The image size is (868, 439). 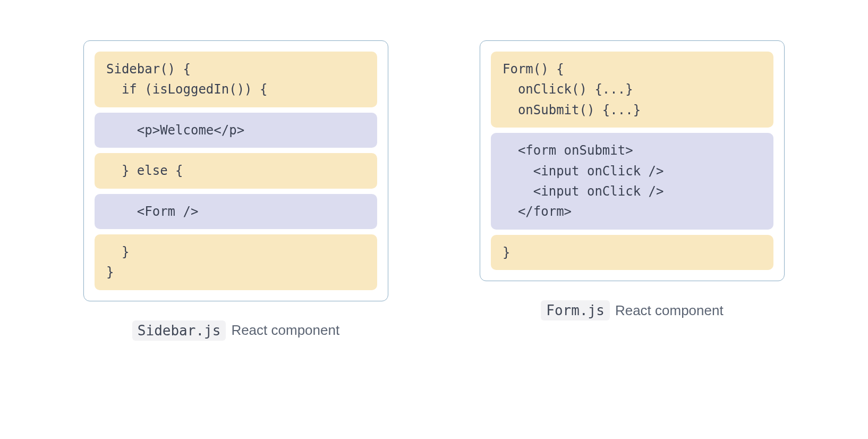 What do you see at coordinates (236, 171) in the screenshot?
I see `code-block: } else {` at bounding box center [236, 171].